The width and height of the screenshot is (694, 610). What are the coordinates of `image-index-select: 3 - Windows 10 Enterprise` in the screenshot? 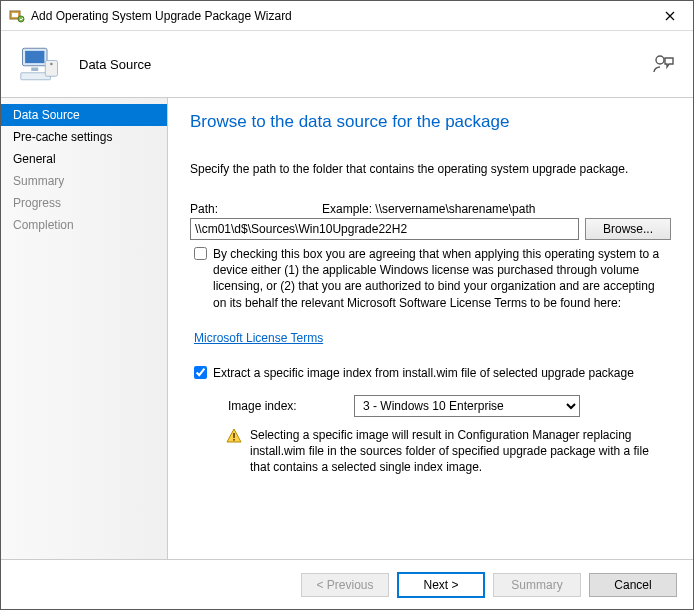 It's located at (467, 406).